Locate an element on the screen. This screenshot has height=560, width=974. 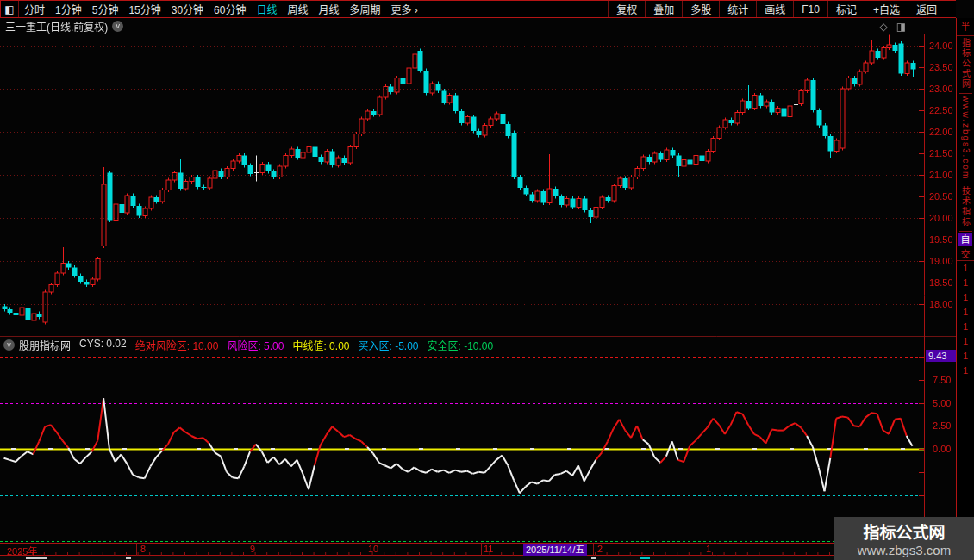
period-tab: 月线 is located at coordinates (329, 9).